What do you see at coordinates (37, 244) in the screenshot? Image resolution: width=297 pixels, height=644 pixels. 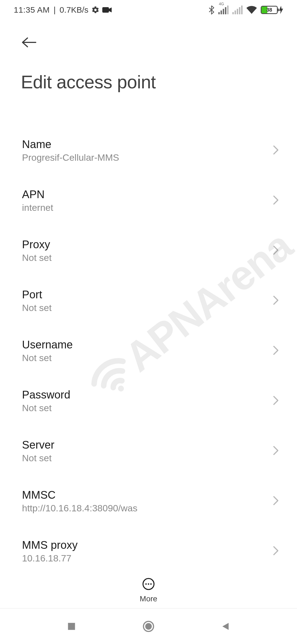 I see `row-title: Proxy` at bounding box center [37, 244].